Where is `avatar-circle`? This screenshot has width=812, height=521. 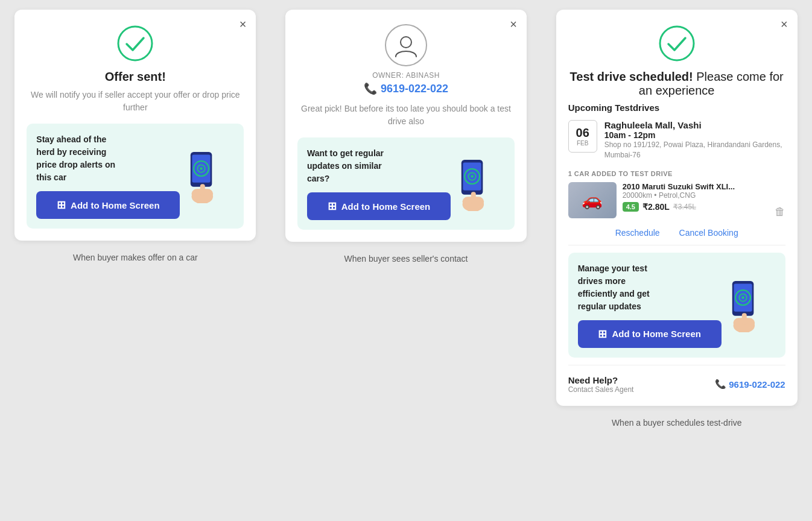 avatar-circle is located at coordinates (406, 45).